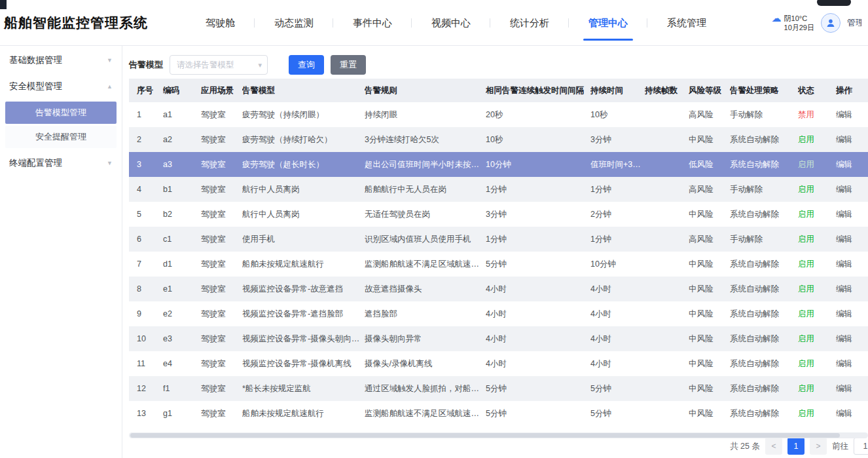  Describe the element at coordinates (221, 90) in the screenshot. I see `column-header: 应用场景` at that location.